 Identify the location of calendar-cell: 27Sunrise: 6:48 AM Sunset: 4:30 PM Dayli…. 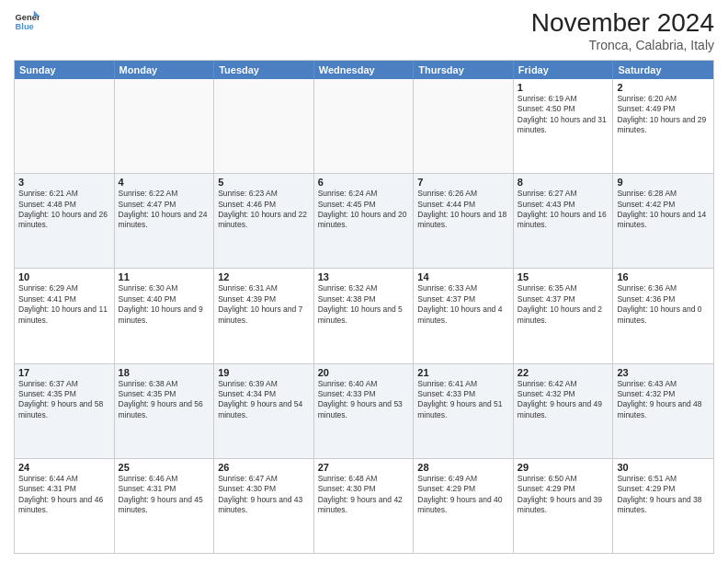
(364, 506).